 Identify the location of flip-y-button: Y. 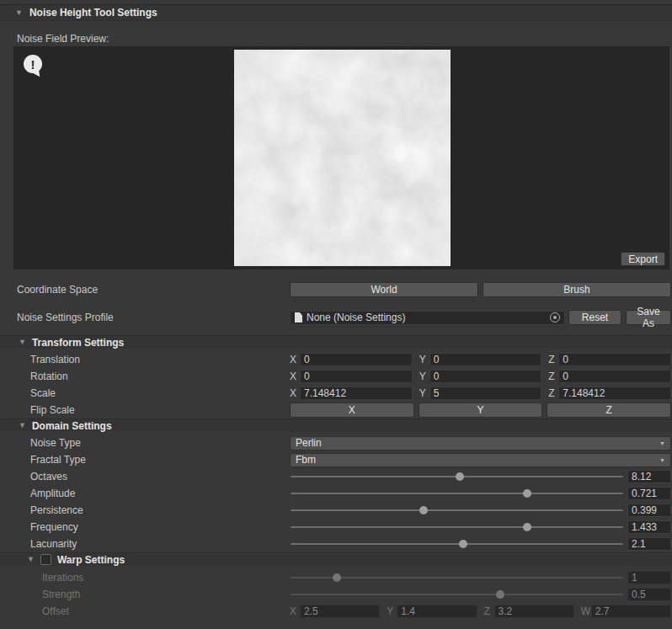
(481, 410).